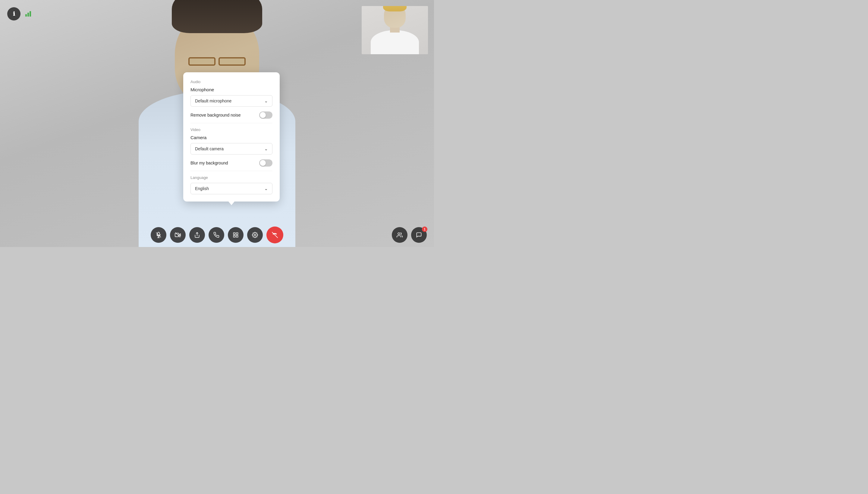  What do you see at coordinates (232, 123) in the screenshot?
I see `audio-video-divider` at bounding box center [232, 123].